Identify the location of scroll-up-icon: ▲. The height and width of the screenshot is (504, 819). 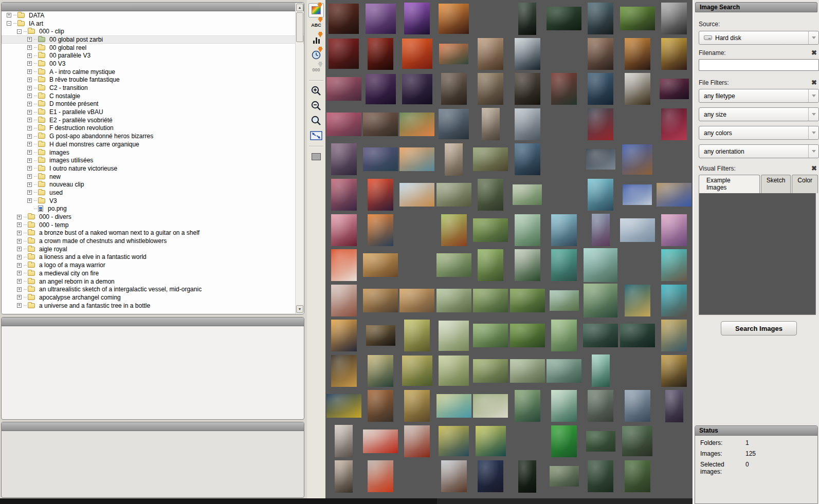
(300, 7).